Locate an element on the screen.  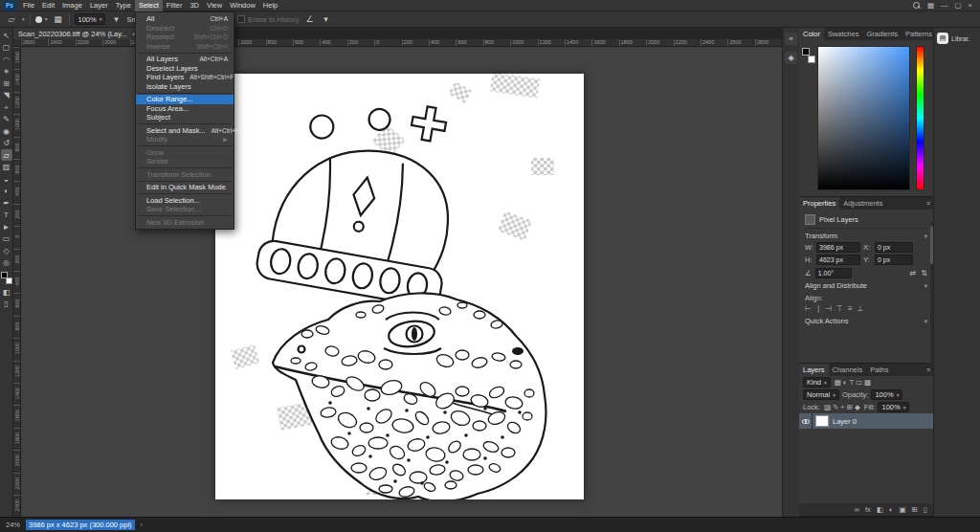
height-field: 4623 px is located at coordinates (838, 260).